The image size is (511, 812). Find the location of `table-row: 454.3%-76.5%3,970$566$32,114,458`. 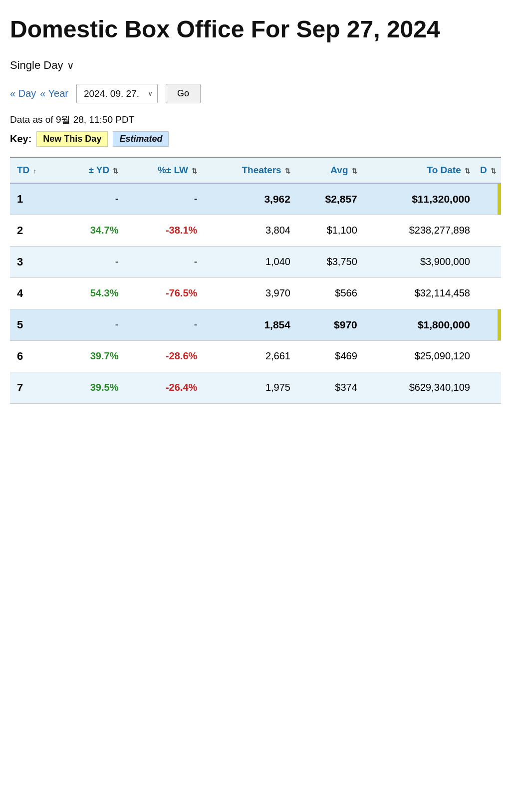

table-row: 454.3%-76.5%3,970$566$32,114,458 is located at coordinates (256, 293).